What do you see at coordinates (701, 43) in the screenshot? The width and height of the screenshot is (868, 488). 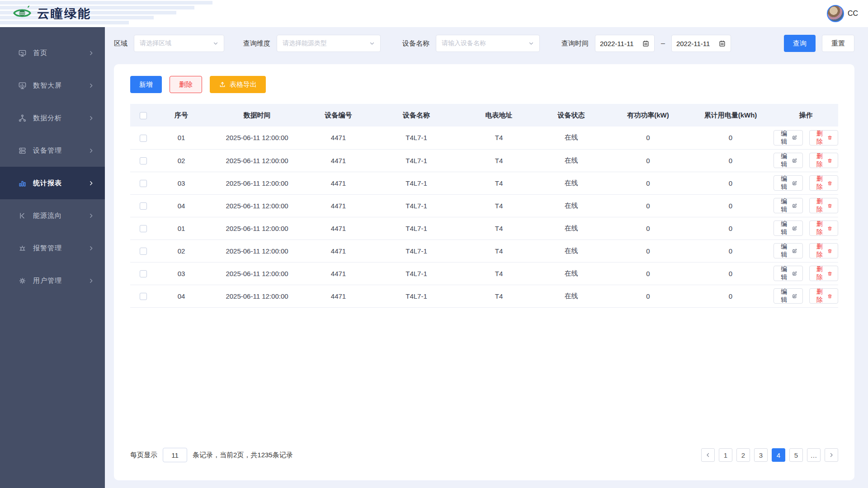 I see `date-to-input: 2022-11-11` at bounding box center [701, 43].